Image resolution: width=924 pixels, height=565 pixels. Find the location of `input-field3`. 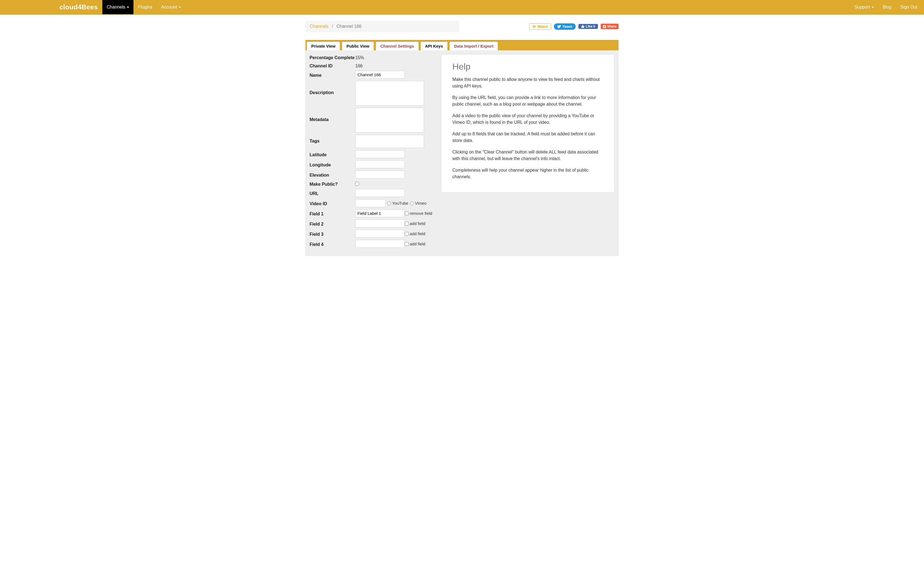

input-field3 is located at coordinates (380, 234).